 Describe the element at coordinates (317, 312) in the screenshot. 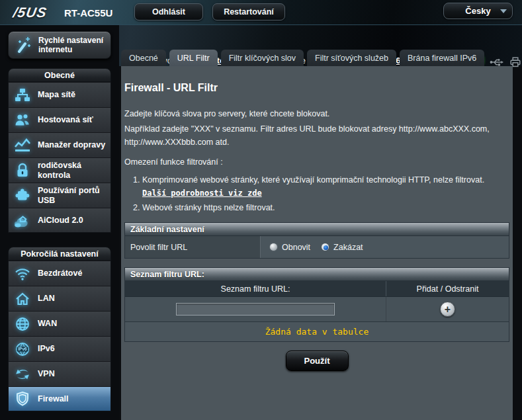

I see `url-filter-table: Seznam filtru URL: Přidat / Odstranit + …` at that location.